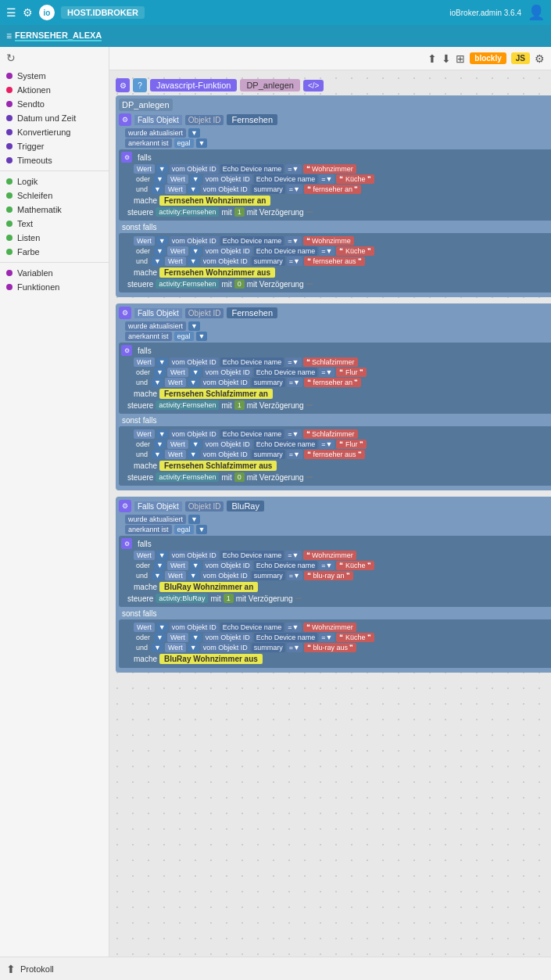 The image size is (551, 980). Describe the element at coordinates (336, 157) in the screenshot. I see `falls-header-1: ⚙ falls` at that location.